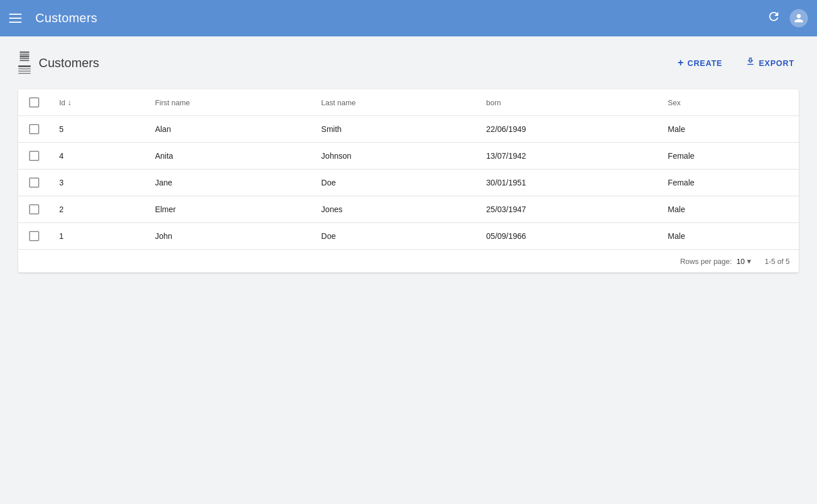 The width and height of the screenshot is (817, 504). Describe the element at coordinates (229, 183) in the screenshot. I see `row-firstname: Jane` at that location.